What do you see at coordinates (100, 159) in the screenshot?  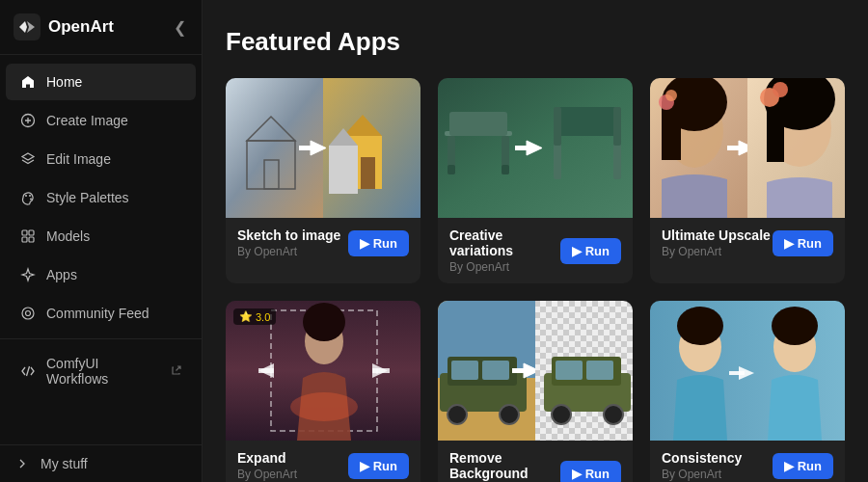 I see `sidebar-item-edit-image: Edit Image` at bounding box center [100, 159].